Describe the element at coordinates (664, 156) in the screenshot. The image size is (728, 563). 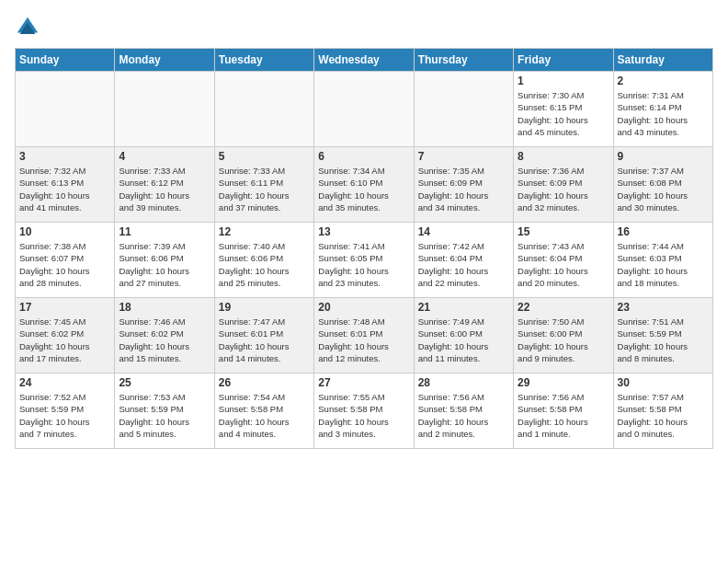
I see `day-number: 9` at that location.